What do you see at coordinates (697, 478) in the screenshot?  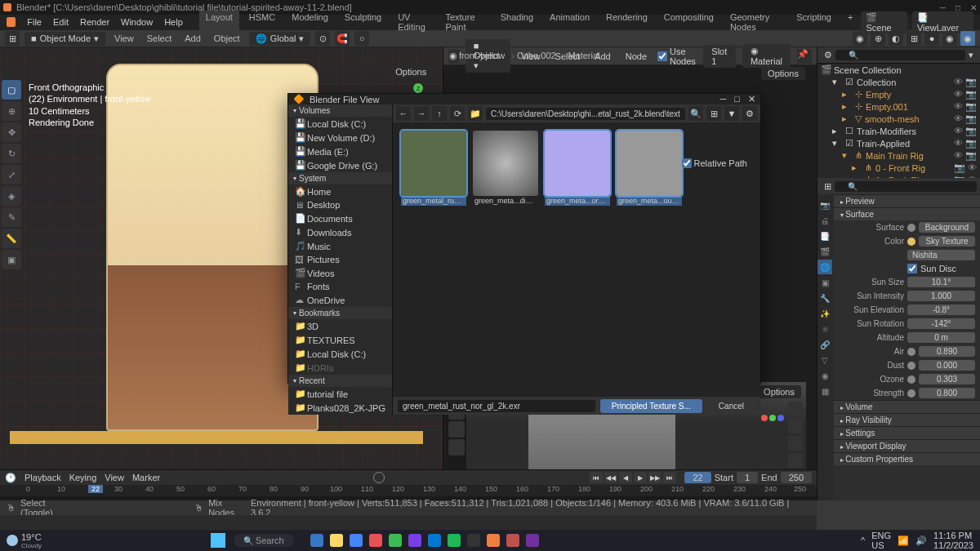 I see `current-frame: 22` at bounding box center [697, 478].